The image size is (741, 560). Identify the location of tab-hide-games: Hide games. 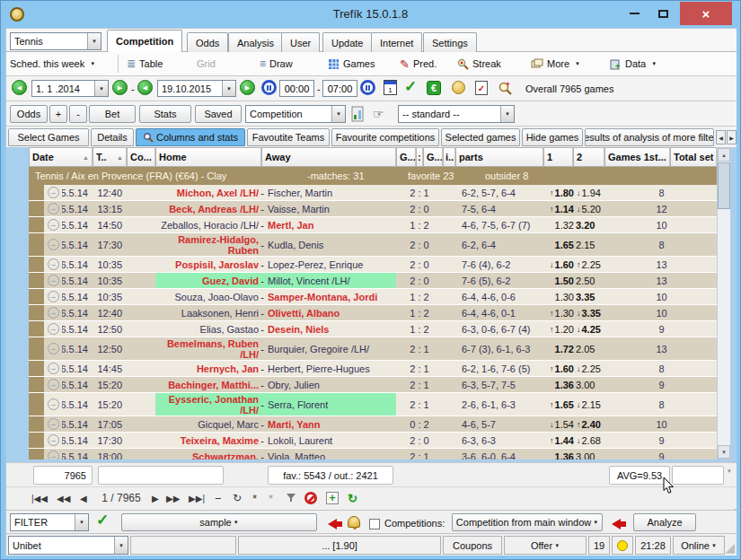
(552, 137).